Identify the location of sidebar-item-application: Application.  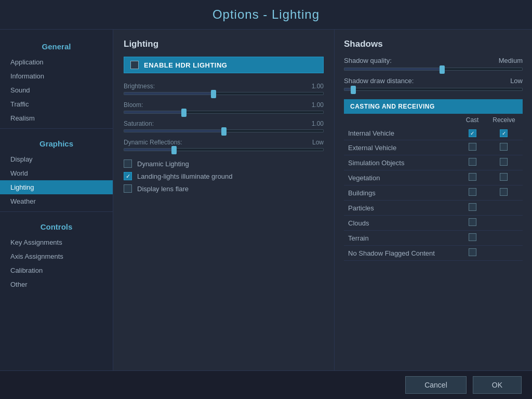
(56, 62).